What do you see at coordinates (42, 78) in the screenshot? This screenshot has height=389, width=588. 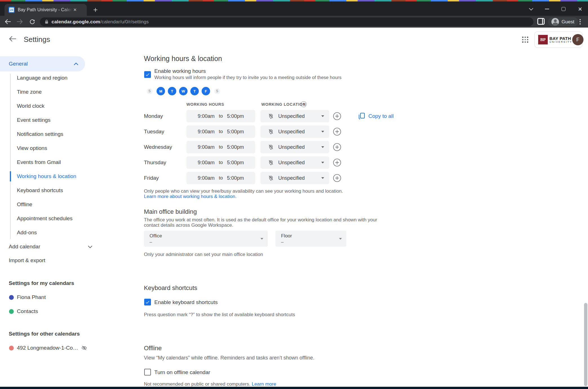 I see `sidebar-item-language-region: Language and region` at bounding box center [42, 78].